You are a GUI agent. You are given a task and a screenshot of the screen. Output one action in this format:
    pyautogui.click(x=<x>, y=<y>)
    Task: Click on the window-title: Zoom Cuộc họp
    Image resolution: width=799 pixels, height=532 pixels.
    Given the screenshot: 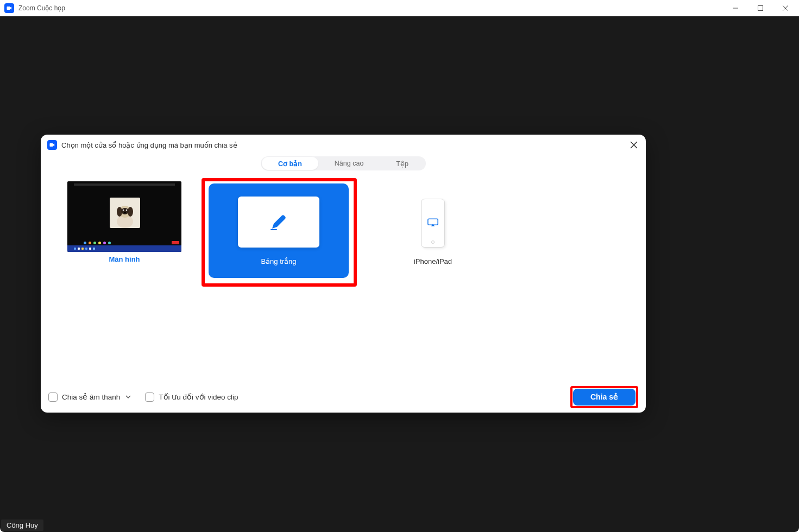 What is the action you would take?
    pyautogui.click(x=42, y=8)
    